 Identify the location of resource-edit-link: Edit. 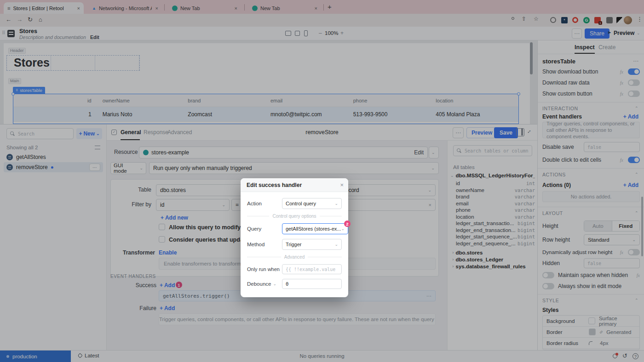
(419, 153).